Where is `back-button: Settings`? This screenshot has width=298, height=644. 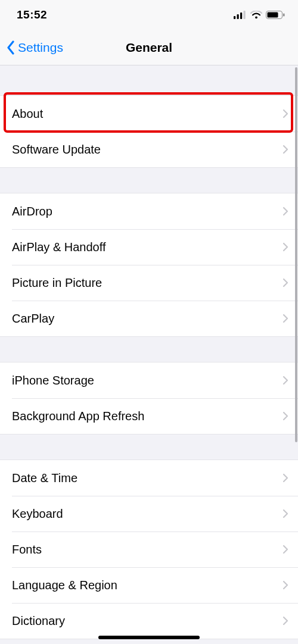 back-button: Settings is located at coordinates (32, 48).